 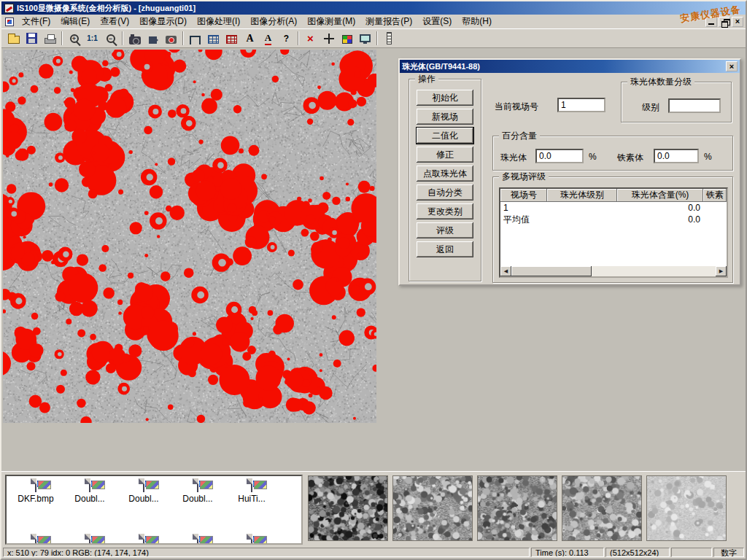 I want to click on caliper-button, so click(x=196, y=38).